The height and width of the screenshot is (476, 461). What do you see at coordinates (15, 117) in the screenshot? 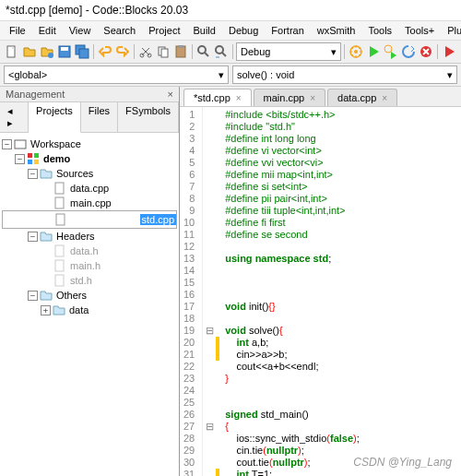
I see `mgmt-tab-nav: ◂ ▸` at bounding box center [15, 117].